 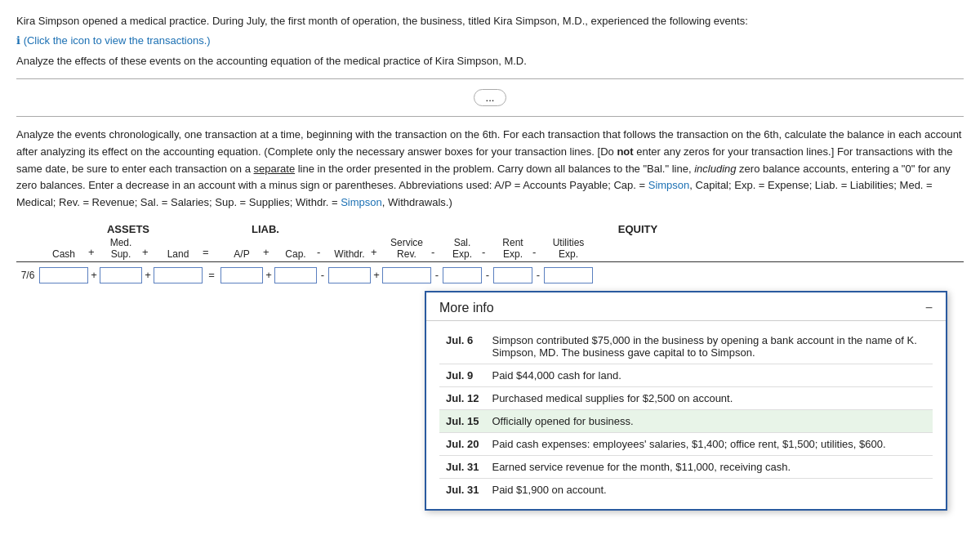 What do you see at coordinates (686, 307) in the screenshot?
I see `more-info-header: More info −` at bounding box center [686, 307].